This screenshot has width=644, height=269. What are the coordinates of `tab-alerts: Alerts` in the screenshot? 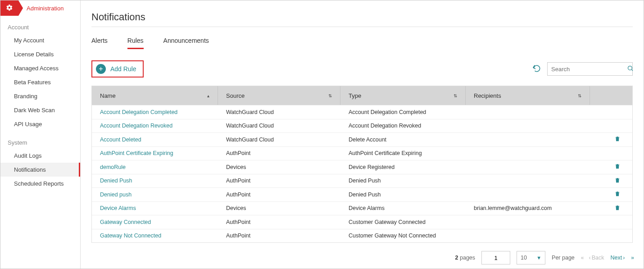 It's located at (100, 43).